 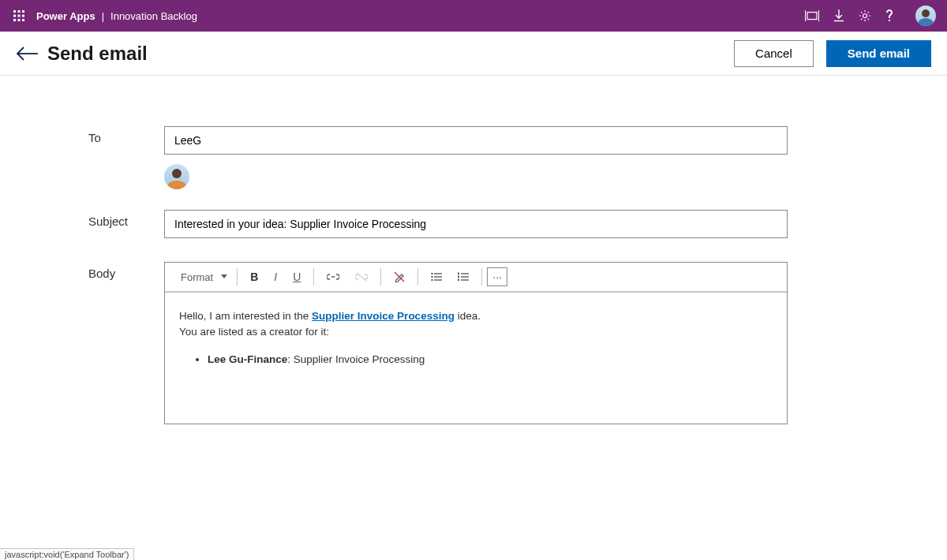 I want to click on app-name-label: Innovation Backlog, so click(x=154, y=16).